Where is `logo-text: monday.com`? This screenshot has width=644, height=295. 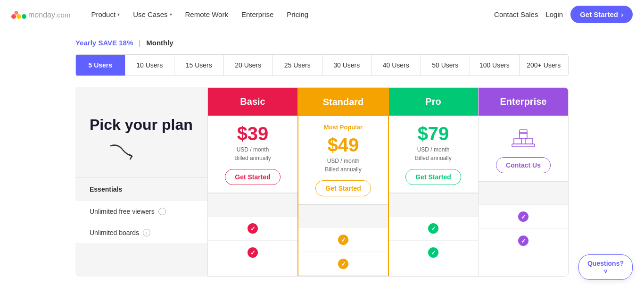
logo-text: monday.com is located at coordinates (49, 14).